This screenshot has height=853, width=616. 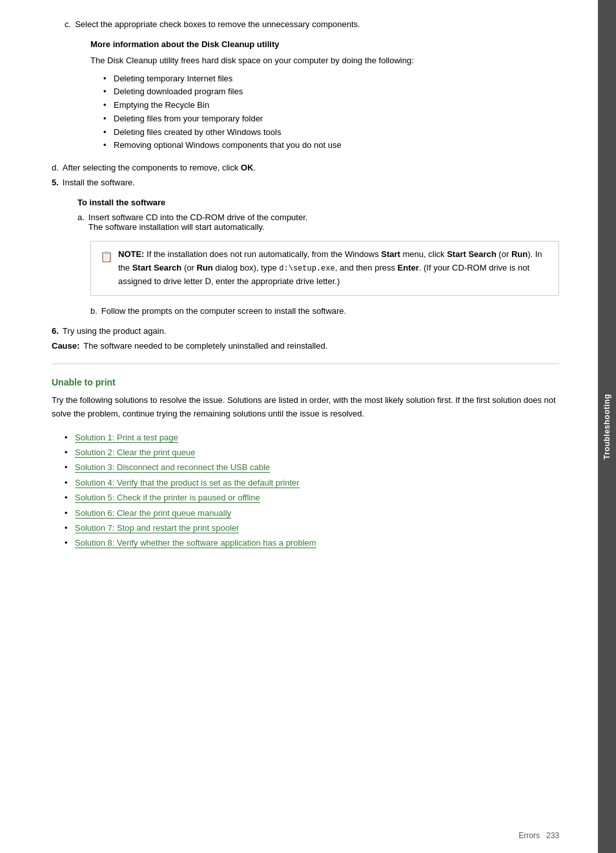 I want to click on unable-desc: Try the following solutions to resolve t…, so click(x=305, y=407).